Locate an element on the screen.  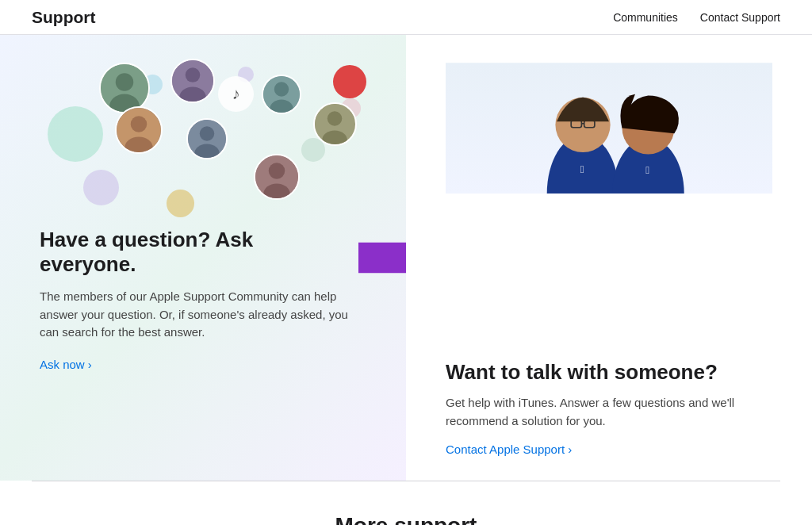
contact-apple-link: Contact Apple Support › is located at coordinates (509, 449).